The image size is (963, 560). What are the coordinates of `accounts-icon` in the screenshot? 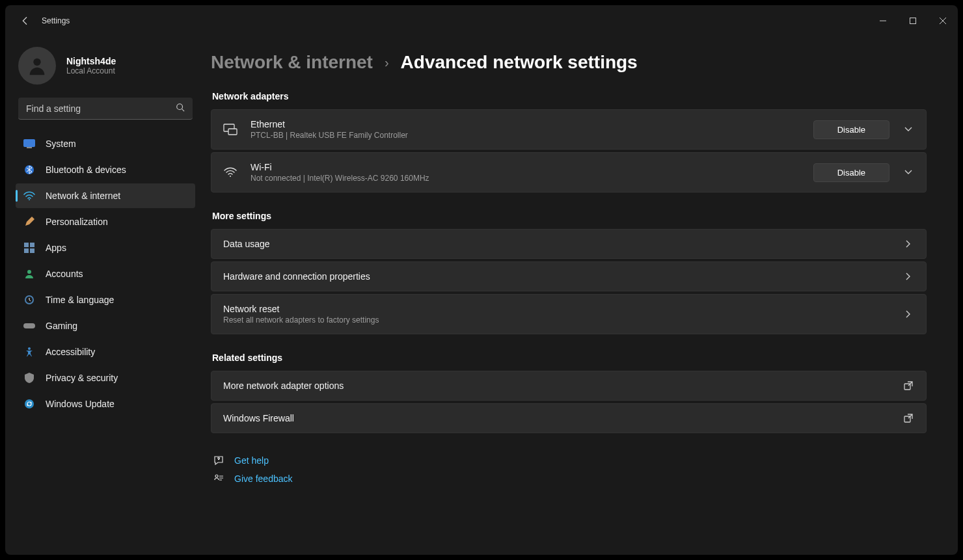 It's located at (29, 274).